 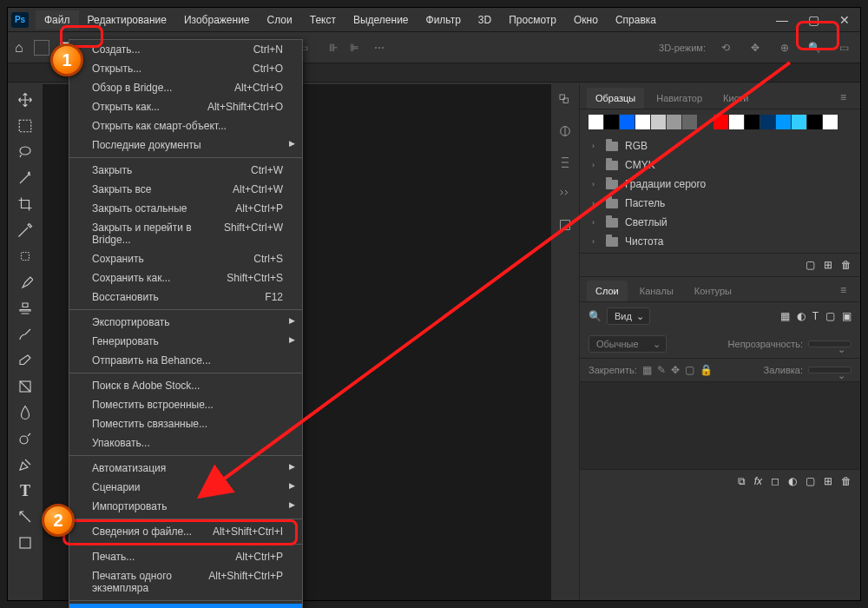 I want to click on tool-preset-icon, so click(x=42, y=48).